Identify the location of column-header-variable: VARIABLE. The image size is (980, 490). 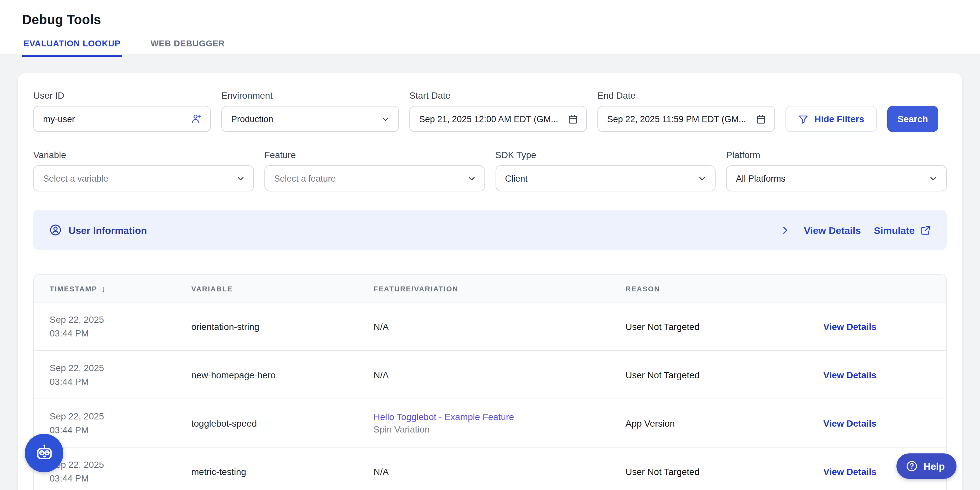
(282, 289).